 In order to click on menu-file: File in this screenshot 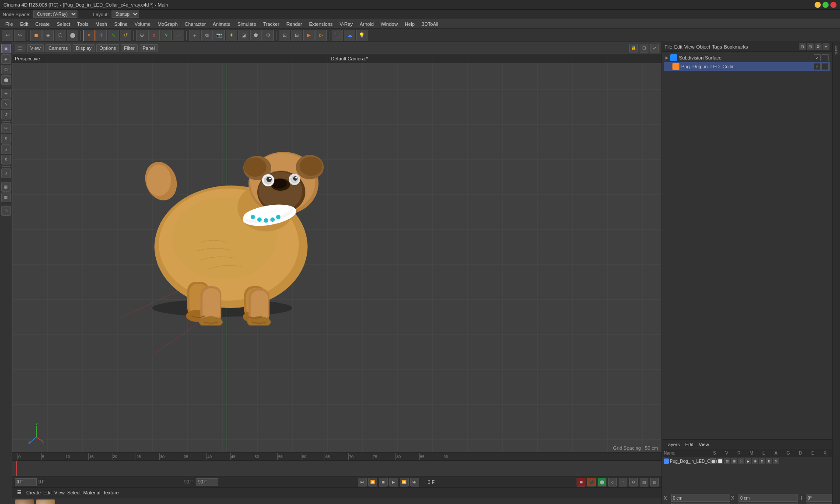, I will do `click(9, 24)`.